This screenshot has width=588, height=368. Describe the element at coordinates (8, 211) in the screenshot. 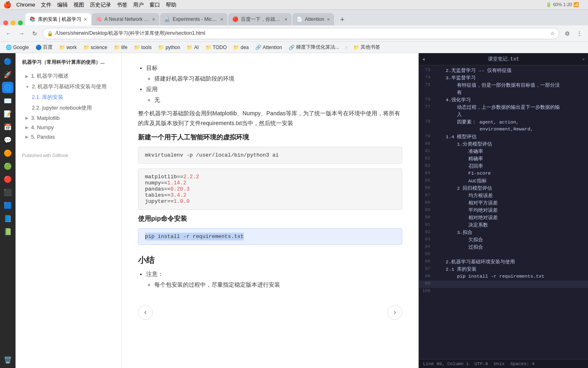

I see `mac-dock: 🔵 🚀 🌐 ✉️ 📝 📅 💬 🟠 🟢 🔴 ⬛ 🟦 📘 📗 🗑️` at that location.